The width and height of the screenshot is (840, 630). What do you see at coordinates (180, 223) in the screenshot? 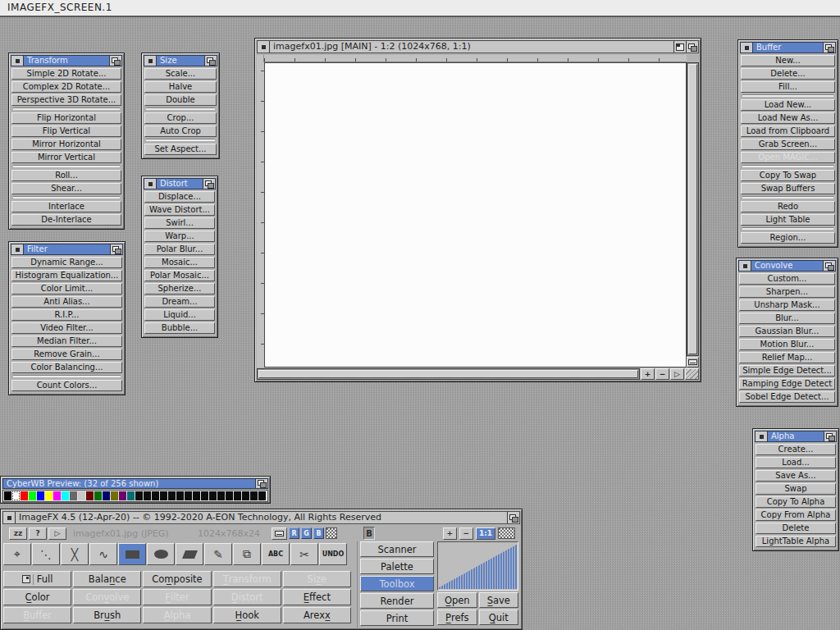
I see `swirl-button: Swirl...` at bounding box center [180, 223].